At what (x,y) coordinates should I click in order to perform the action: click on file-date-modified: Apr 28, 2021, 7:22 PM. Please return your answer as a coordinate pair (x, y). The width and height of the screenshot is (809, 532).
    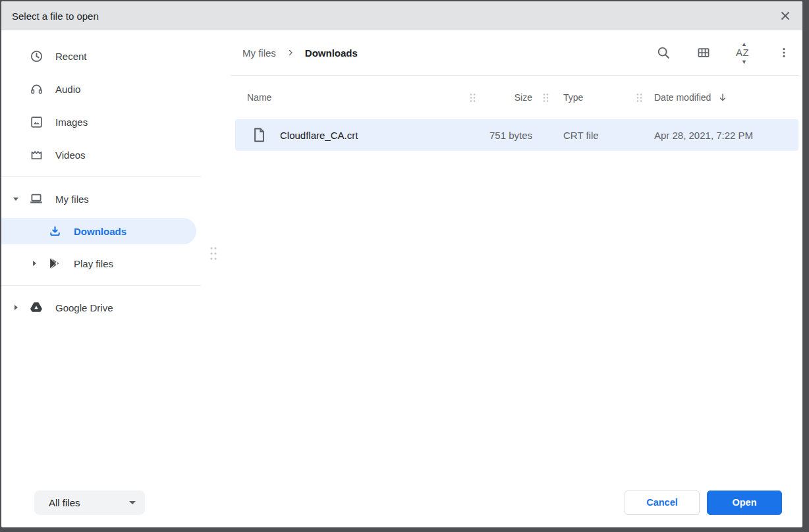
    Looking at the image, I should click on (722, 136).